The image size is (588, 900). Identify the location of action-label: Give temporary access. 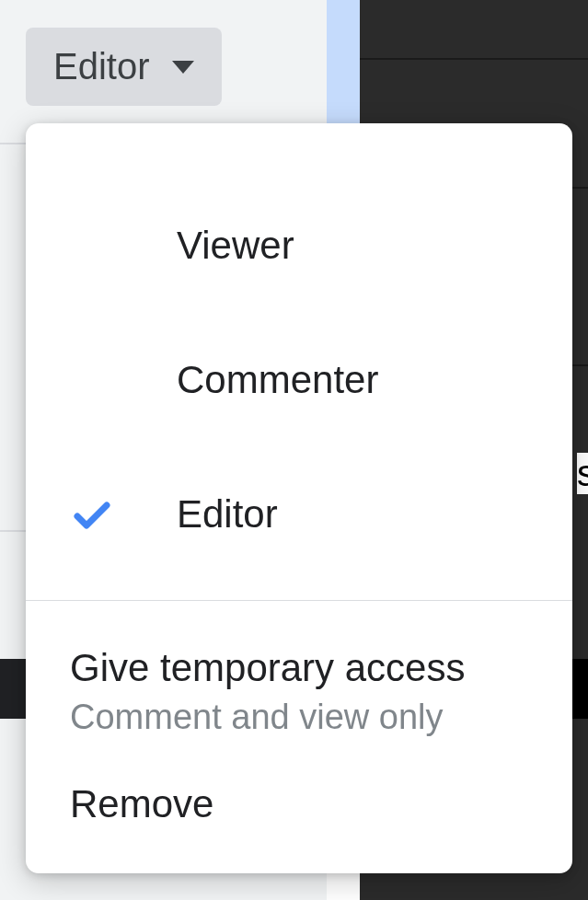
(299, 668).